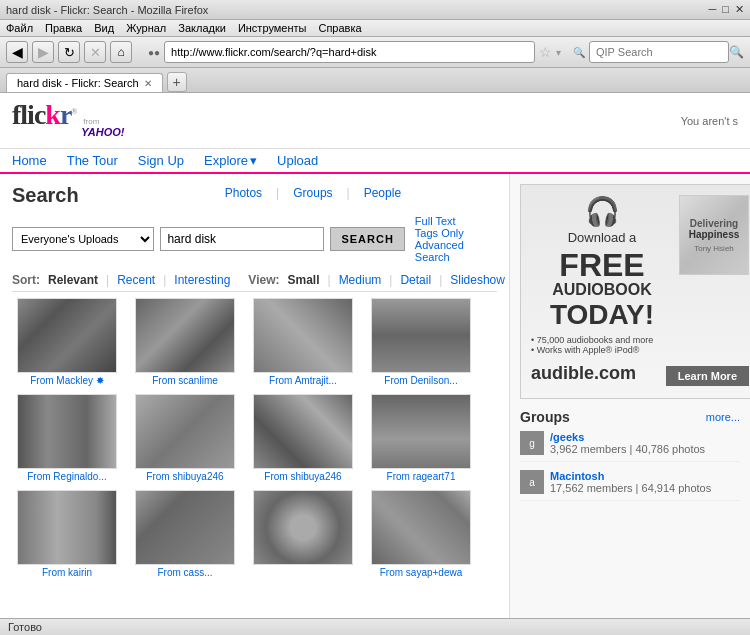  Describe the element at coordinates (602, 315) in the screenshot. I see `ad-today: TODAY!` at that location.